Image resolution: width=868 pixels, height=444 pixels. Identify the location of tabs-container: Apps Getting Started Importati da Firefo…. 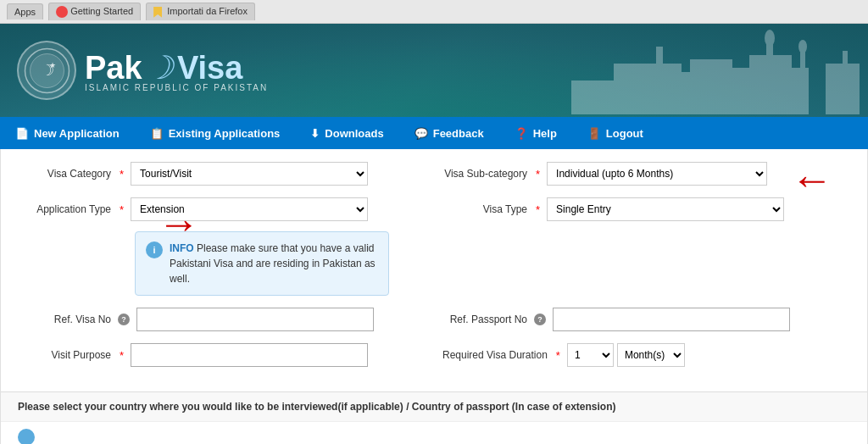
(131, 12).